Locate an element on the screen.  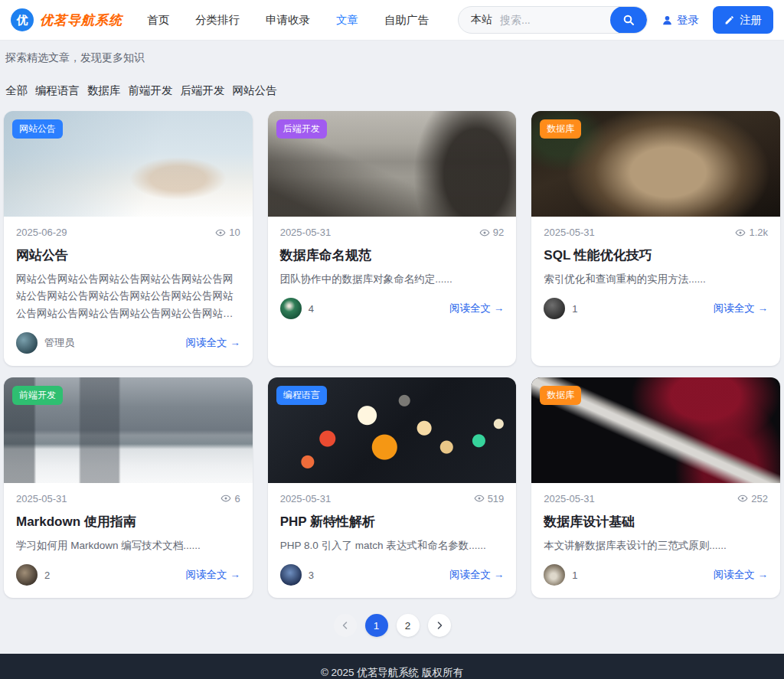
filter-frontend: 前端开发 is located at coordinates (151, 90).